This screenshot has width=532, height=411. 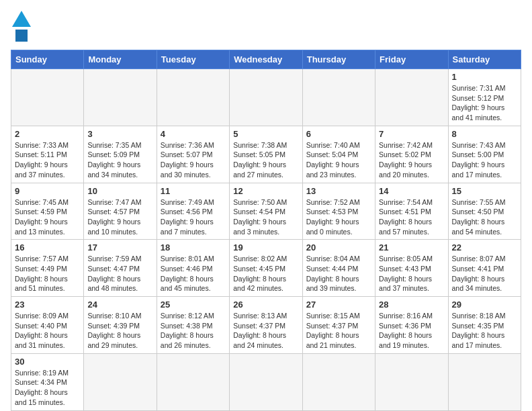 What do you see at coordinates (47, 191) in the screenshot?
I see `day-number: 9` at bounding box center [47, 191].